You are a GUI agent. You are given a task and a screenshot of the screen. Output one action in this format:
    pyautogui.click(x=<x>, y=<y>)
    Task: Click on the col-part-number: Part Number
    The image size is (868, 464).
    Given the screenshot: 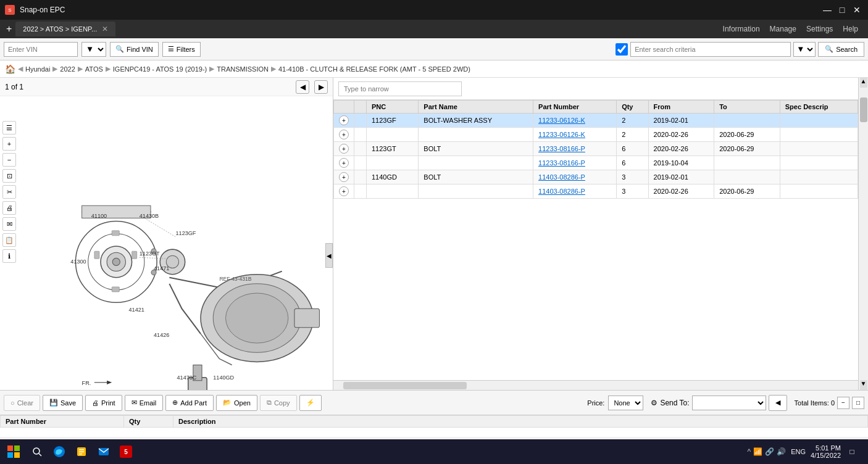 What is the action you would take?
    pyautogui.click(x=575, y=107)
    